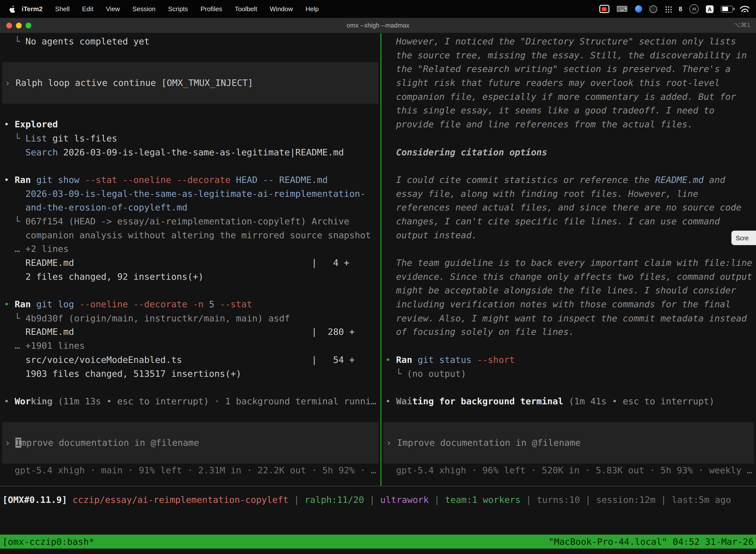 The image size is (756, 554). What do you see at coordinates (569, 83) in the screenshot?
I see `terminal-line: slight risk that future readers may over…` at bounding box center [569, 83].